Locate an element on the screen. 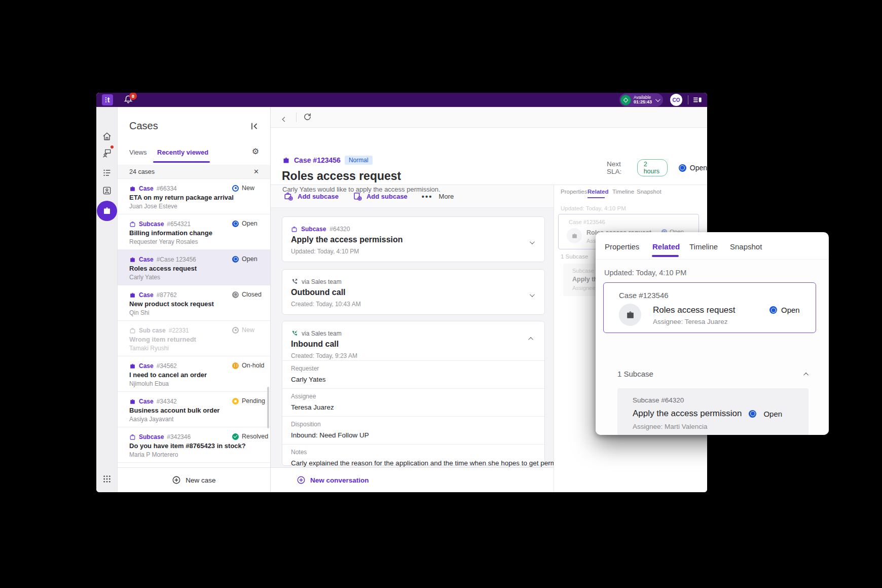 This screenshot has width=882, height=588. case-status: Open is located at coordinates (693, 168).